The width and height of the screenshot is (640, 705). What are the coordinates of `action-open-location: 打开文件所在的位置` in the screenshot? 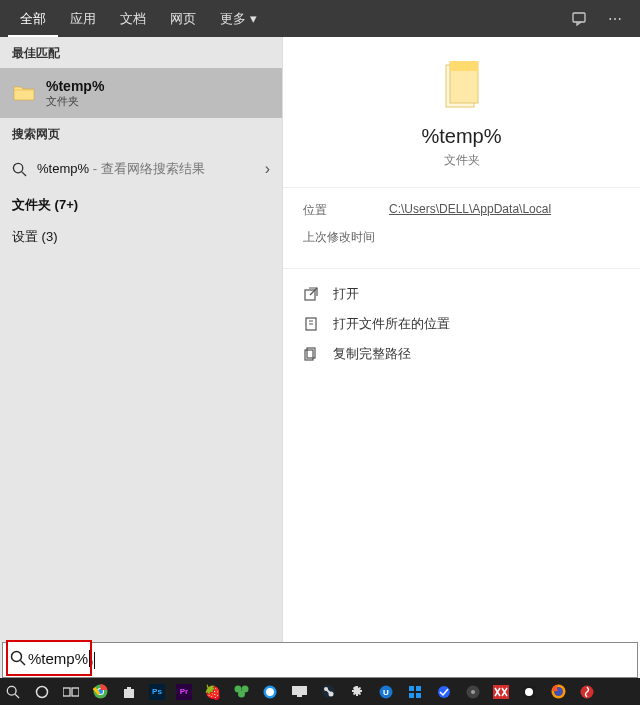 It's located at (462, 324).